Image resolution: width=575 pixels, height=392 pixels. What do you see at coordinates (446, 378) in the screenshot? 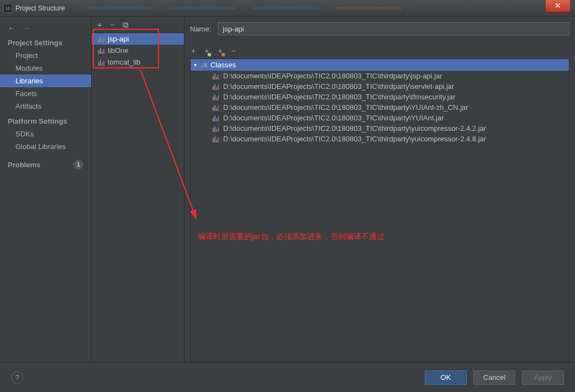
I see `ok-button: OK` at bounding box center [446, 378].